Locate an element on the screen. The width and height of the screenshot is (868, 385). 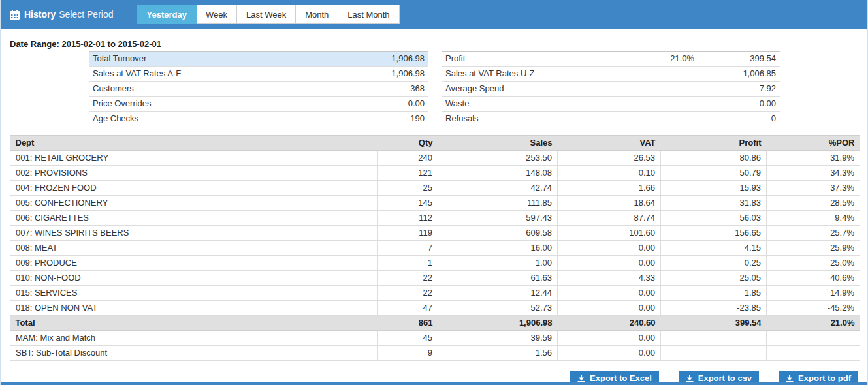
value-cell: -23.85 is located at coordinates (714, 308).